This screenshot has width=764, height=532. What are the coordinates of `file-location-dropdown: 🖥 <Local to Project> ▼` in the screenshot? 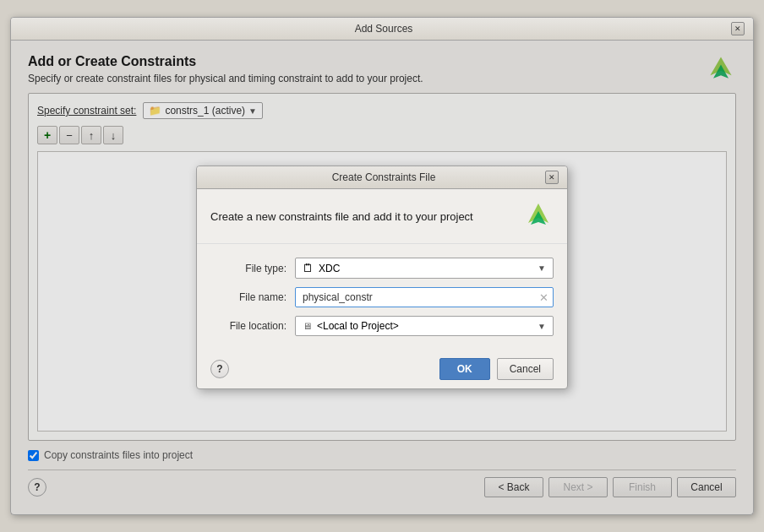 It's located at (424, 326).